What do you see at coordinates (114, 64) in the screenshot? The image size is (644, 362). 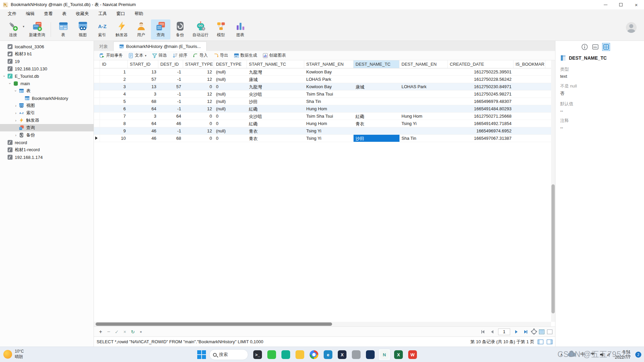 I see `column-header: ID` at bounding box center [114, 64].